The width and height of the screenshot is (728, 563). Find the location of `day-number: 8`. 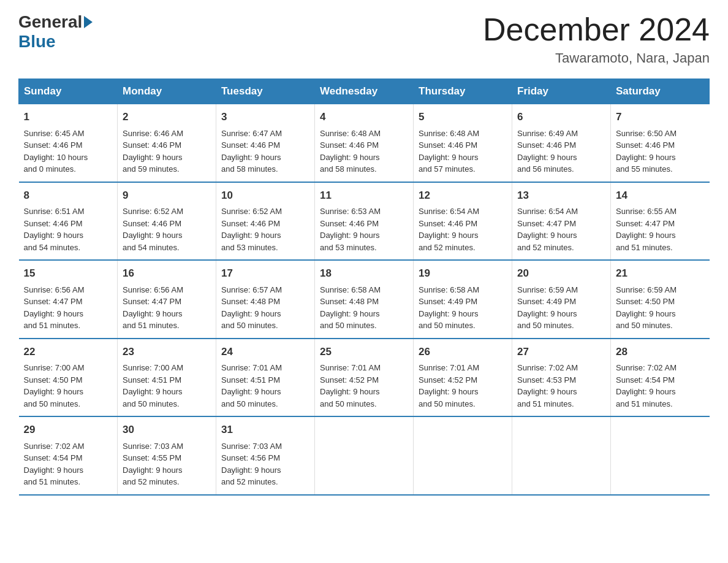

day-number: 8 is located at coordinates (69, 196).